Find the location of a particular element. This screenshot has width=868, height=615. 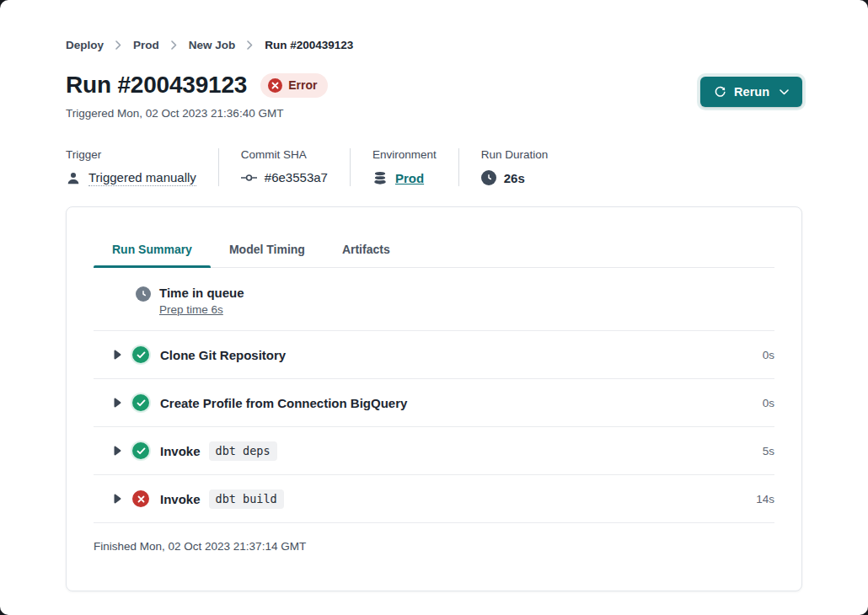

step-row-dbt-deps: Invoke dbt deps 5s is located at coordinates (434, 450).